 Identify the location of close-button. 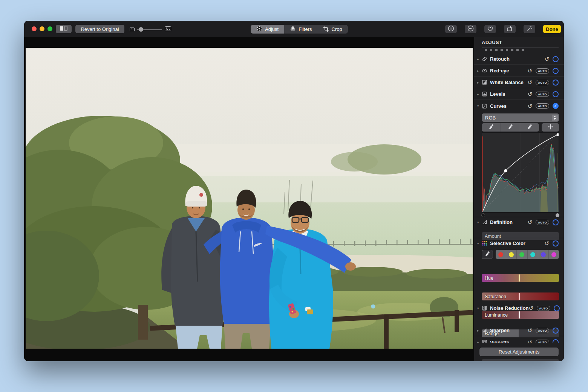
(34, 29).